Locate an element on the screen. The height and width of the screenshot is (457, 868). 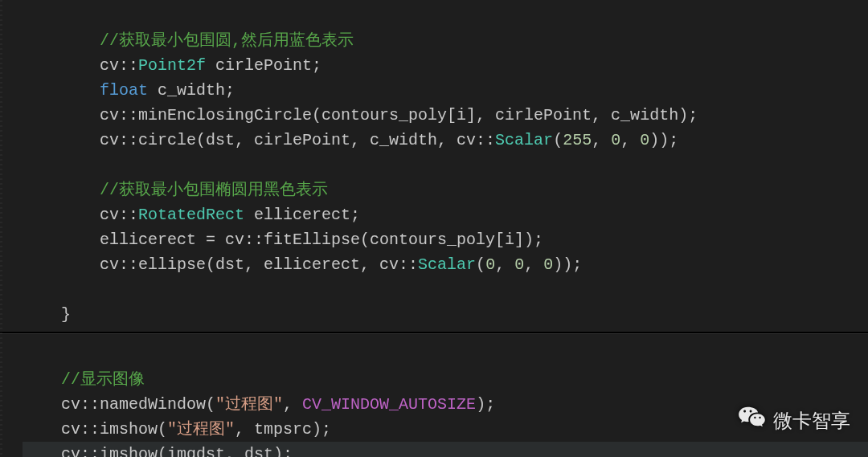
gutter-edge is located at coordinates (2, 228).